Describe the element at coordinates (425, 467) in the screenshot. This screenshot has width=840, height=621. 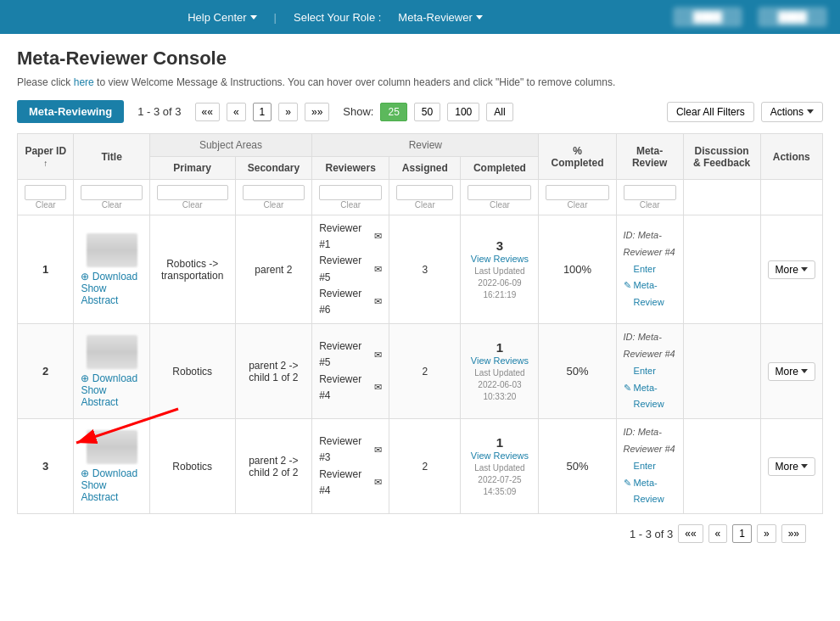
I see `cell-assigned-3: 2` at that location.